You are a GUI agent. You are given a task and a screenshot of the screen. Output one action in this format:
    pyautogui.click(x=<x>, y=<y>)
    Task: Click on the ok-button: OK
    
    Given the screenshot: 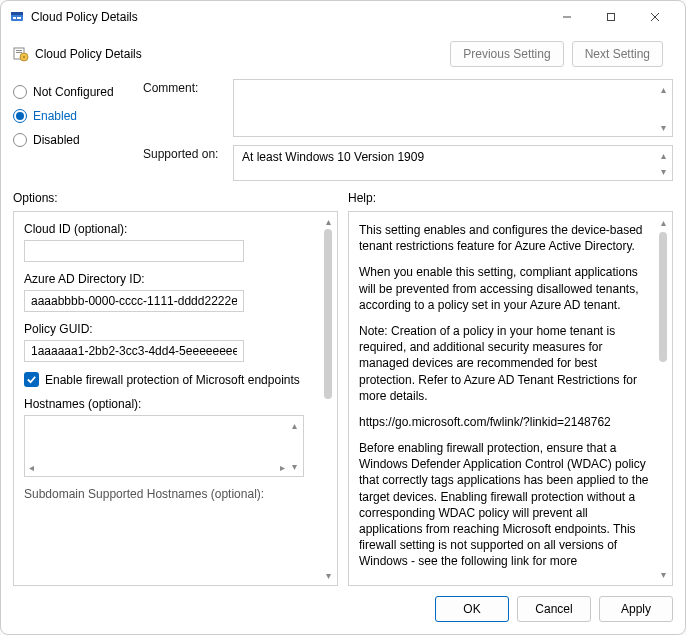 What is the action you would take?
    pyautogui.click(x=472, y=609)
    